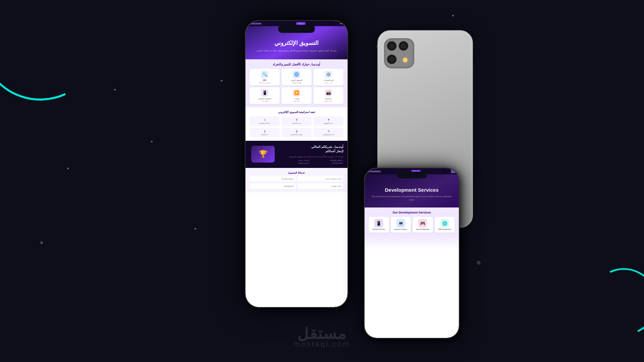  I want to click on strategy-item-5: ٥ دراسة المنافسين, so click(297, 133).